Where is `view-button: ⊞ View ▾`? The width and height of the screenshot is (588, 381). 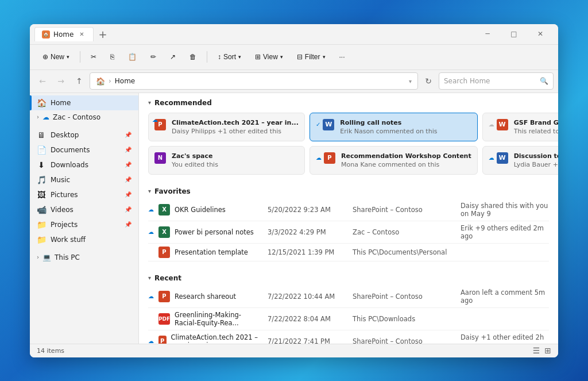
view-button: ⊞ View ▾ is located at coordinates (269, 57).